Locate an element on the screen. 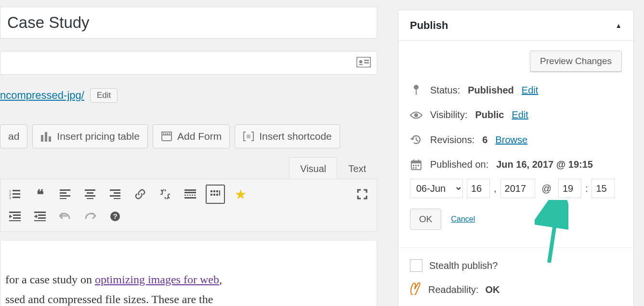 The width and height of the screenshot is (644, 306). align-right-icon is located at coordinates (115, 194).